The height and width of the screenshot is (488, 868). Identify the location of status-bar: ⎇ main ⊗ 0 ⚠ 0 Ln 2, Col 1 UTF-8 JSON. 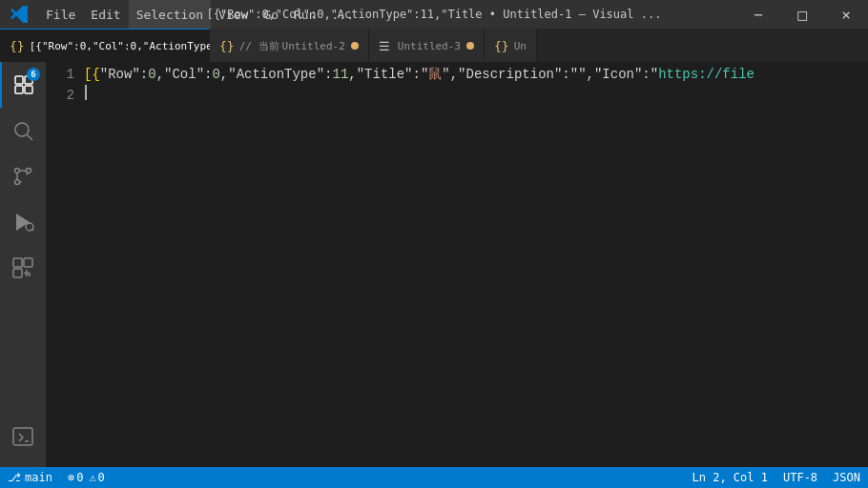
(434, 478).